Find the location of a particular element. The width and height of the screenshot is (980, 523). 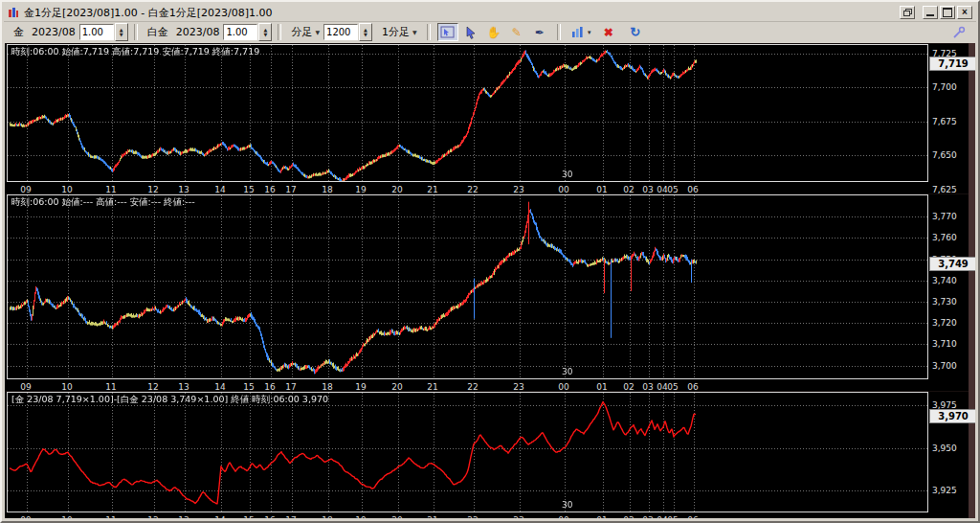

client-right-strip is located at coordinates (972, 281).